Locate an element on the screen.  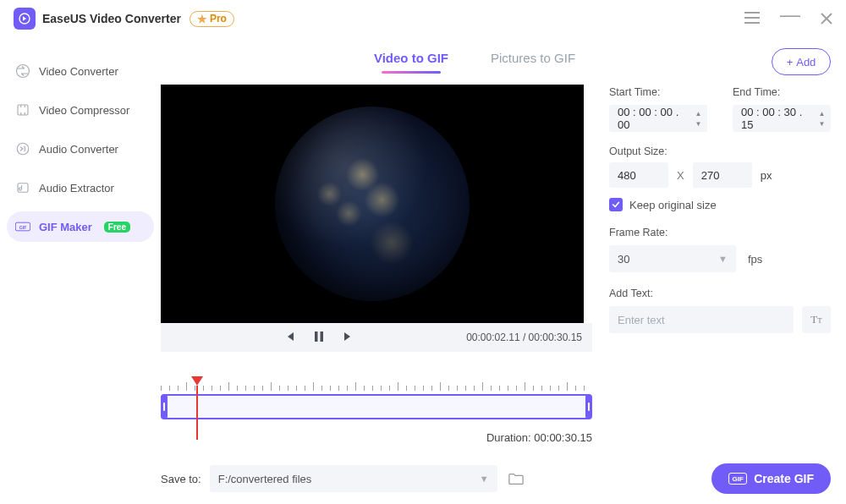
minimize-button: — is located at coordinates (790, 14).